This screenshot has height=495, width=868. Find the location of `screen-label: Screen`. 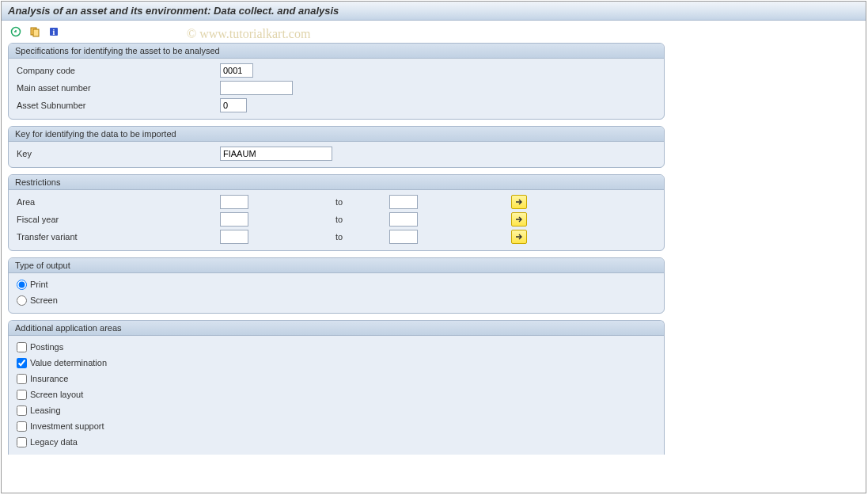

screen-label: Screen is located at coordinates (44, 300).